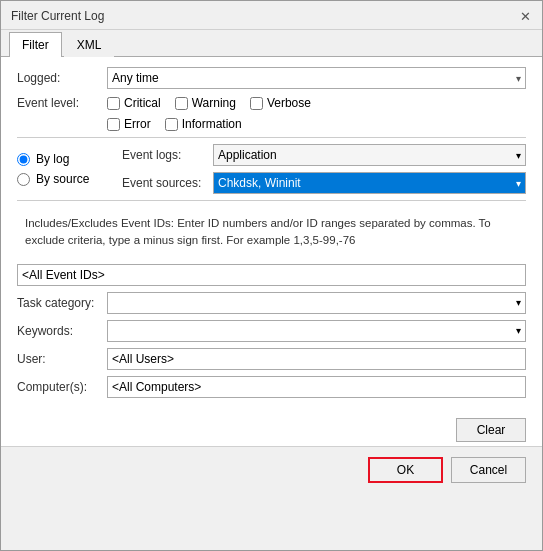 This screenshot has height=551, width=543. What do you see at coordinates (138, 124) in the screenshot?
I see `error-label: Error` at bounding box center [138, 124].